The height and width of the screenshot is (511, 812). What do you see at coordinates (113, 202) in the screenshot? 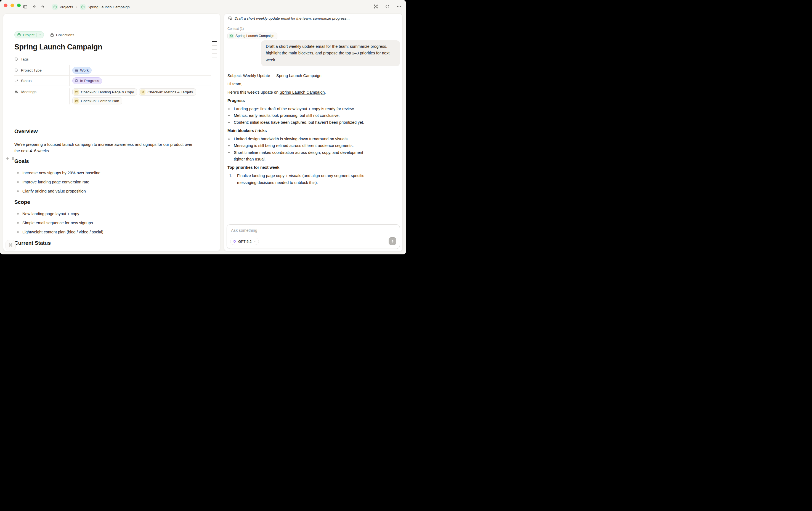
I see `section-heading-scope: Scope` at bounding box center [113, 202].